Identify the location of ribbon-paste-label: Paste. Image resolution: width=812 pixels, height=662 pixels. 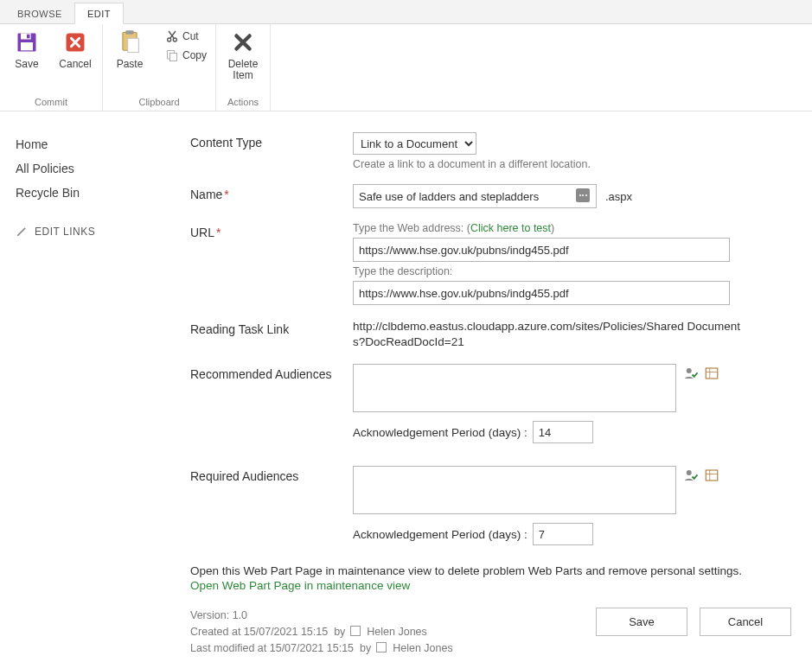
(130, 64).